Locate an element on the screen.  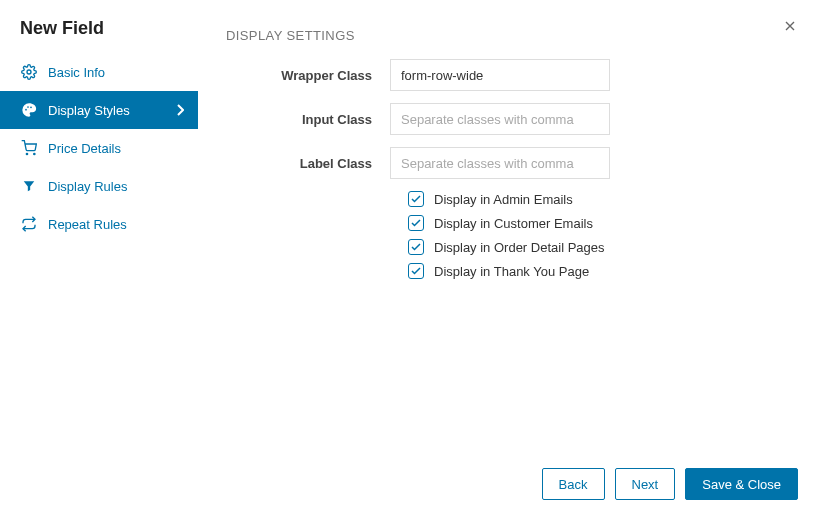
checkbox-label: Display in Order Detail Pages is located at coordinates (520, 248).